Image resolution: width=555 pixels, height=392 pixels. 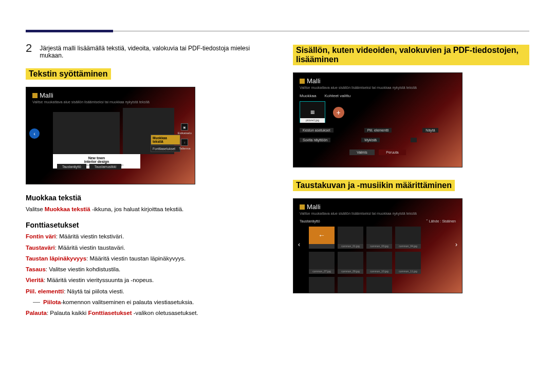 What do you see at coordinates (97, 161) in the screenshot?
I see `textbox-line2: interior design` at bounding box center [97, 161].